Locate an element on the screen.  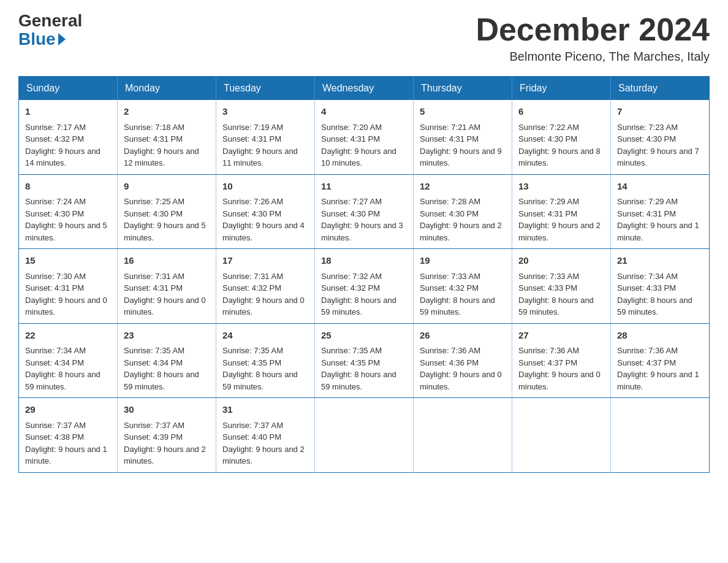
month-title: December 2024 is located at coordinates (593, 29).